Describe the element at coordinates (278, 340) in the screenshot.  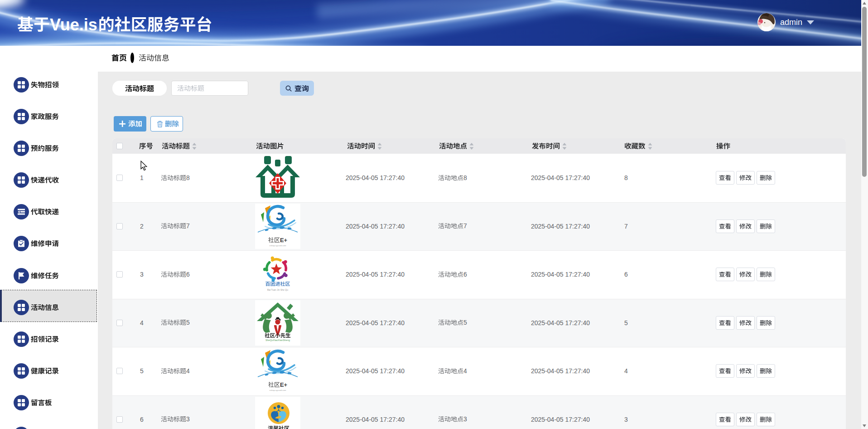
I see `svg-text: SheQuXiaoXianSheng` at that location.